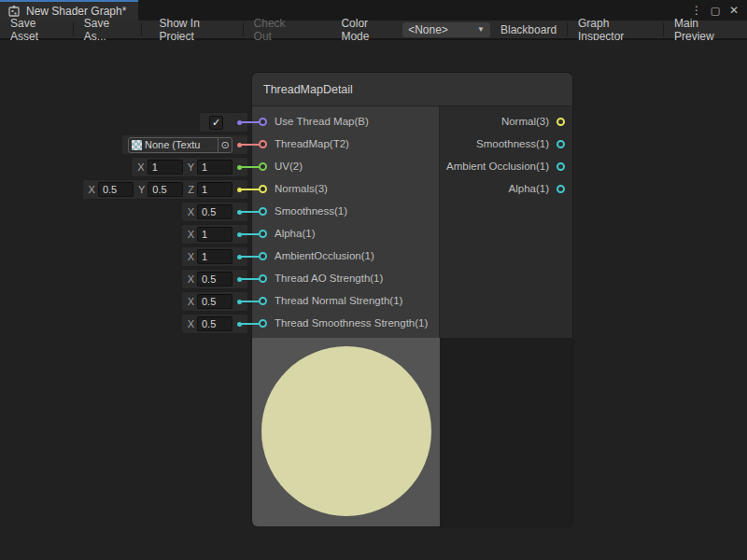 Image resolution: width=747 pixels, height=560 pixels. Describe the element at coordinates (345, 256) in the screenshot. I see `input-row: AmbientOcclusion(1)` at that location.